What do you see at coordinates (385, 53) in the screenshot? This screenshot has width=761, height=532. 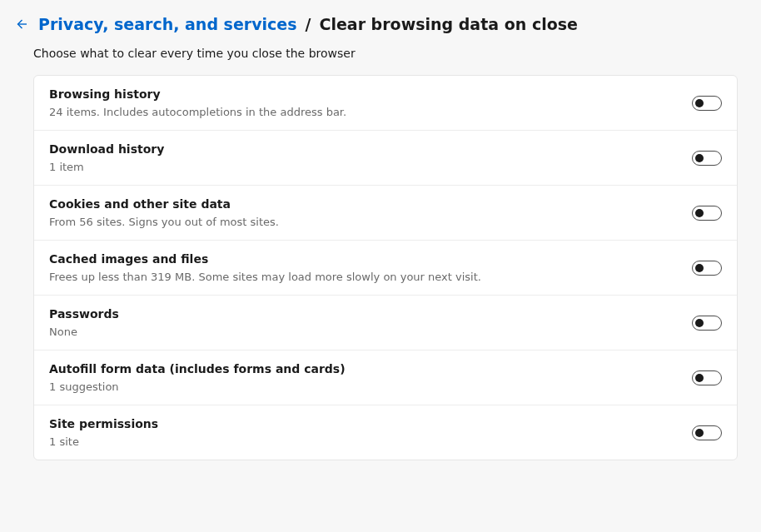 I see `page-subtitle: Choose what to clear every time you clos…` at bounding box center [385, 53].